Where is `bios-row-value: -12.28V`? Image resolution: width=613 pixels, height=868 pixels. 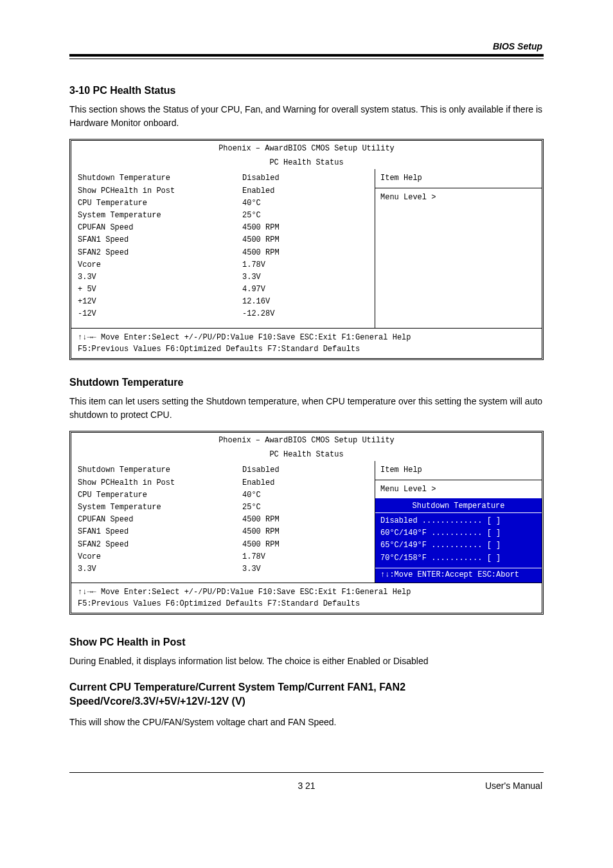
bios-row-value: -12.28V is located at coordinates (305, 314).